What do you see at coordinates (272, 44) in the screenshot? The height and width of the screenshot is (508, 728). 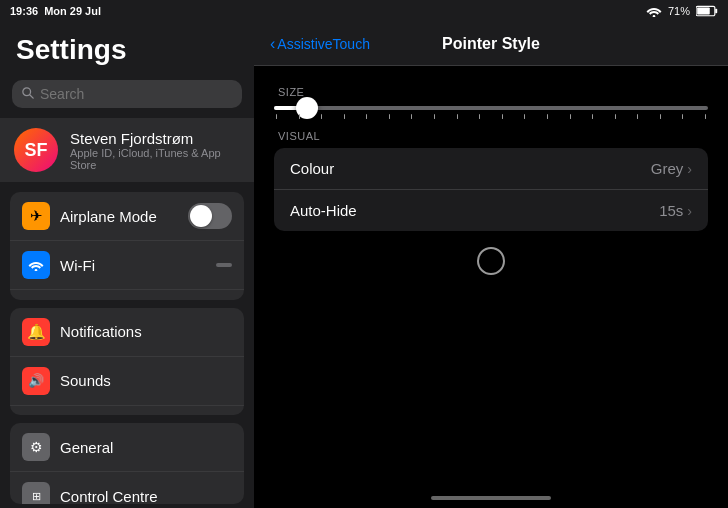 I see `back-chevron-icon: ‹` at bounding box center [272, 44].